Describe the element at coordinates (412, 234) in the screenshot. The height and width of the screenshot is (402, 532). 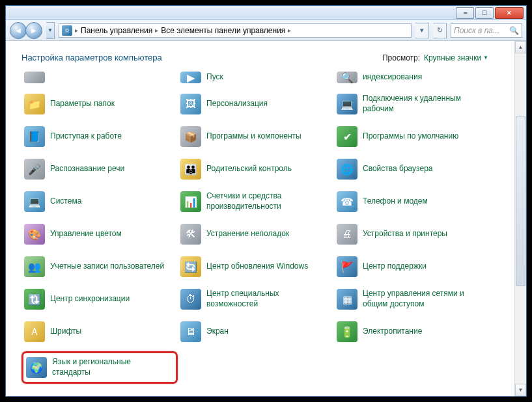
I see `item-devices-printers: 🖨Устройства и принтеры` at that location.